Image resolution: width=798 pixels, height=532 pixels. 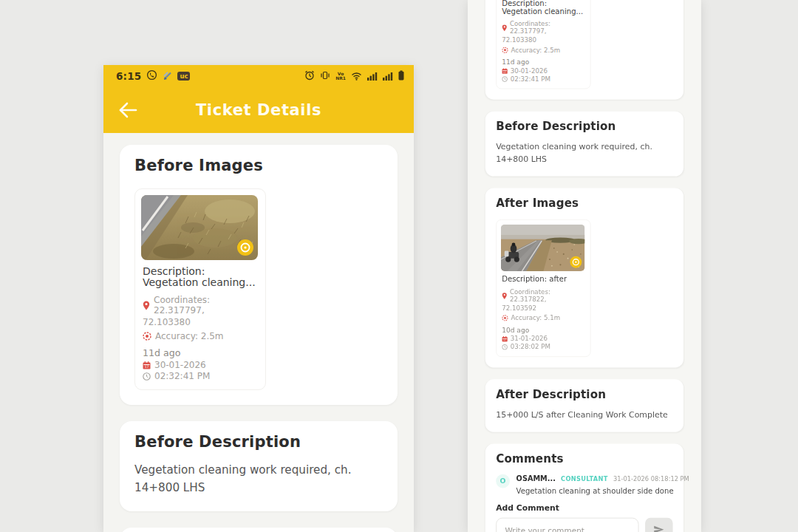 What do you see at coordinates (200, 272) in the screenshot?
I see `photo-description-label: Description:` at bounding box center [200, 272].